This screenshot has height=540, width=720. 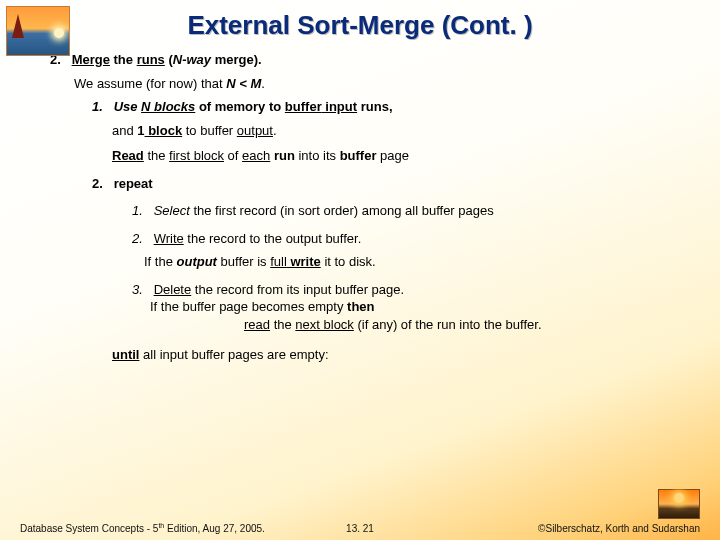 What do you see at coordinates (304, 262) in the screenshot?
I see `write-word: write` at bounding box center [304, 262].